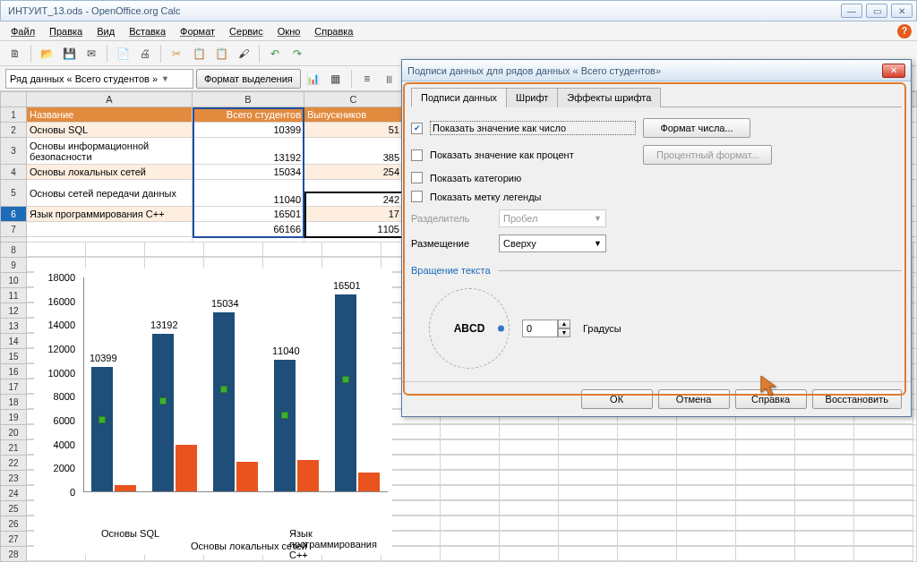  What do you see at coordinates (694, 399) in the screenshot?
I see `cancel-button: Отмена` at bounding box center [694, 399].